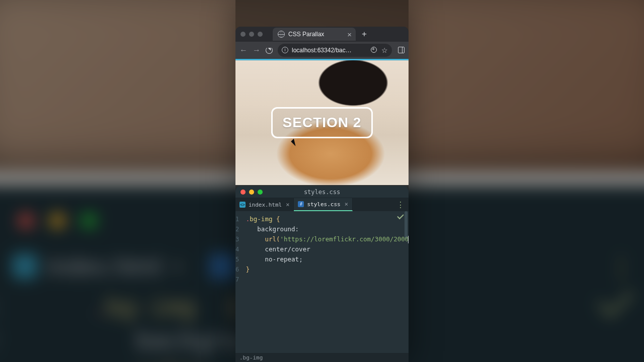  Describe the element at coordinates (243, 34) in the screenshot. I see `window-close-button` at that location.